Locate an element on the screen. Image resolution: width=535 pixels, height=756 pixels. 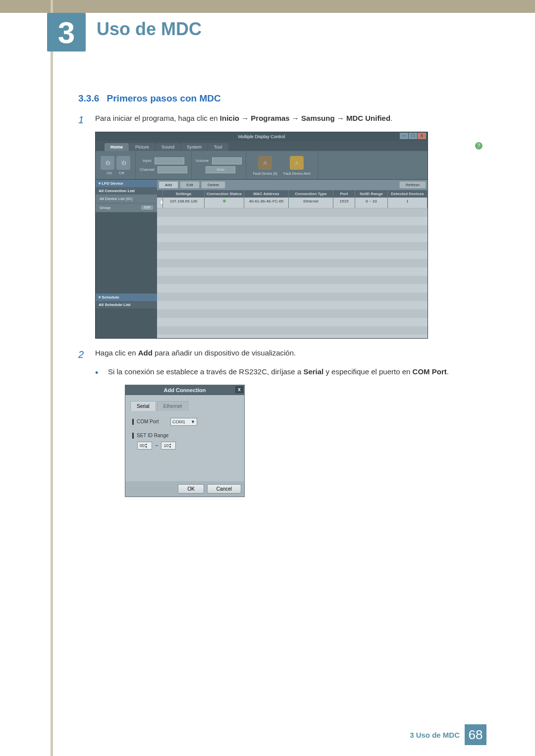
range-to-stepper: 10 ▲▼ is located at coordinates (168, 446).